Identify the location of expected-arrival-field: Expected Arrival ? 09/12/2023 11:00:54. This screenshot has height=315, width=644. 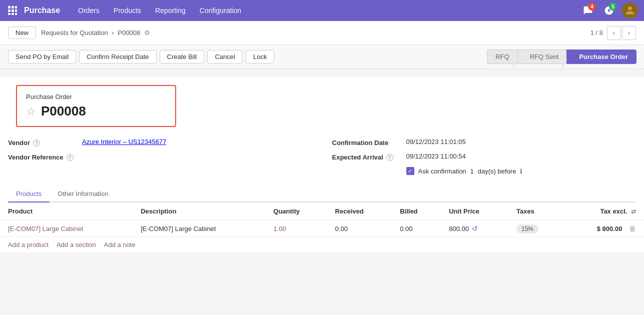
(484, 157).